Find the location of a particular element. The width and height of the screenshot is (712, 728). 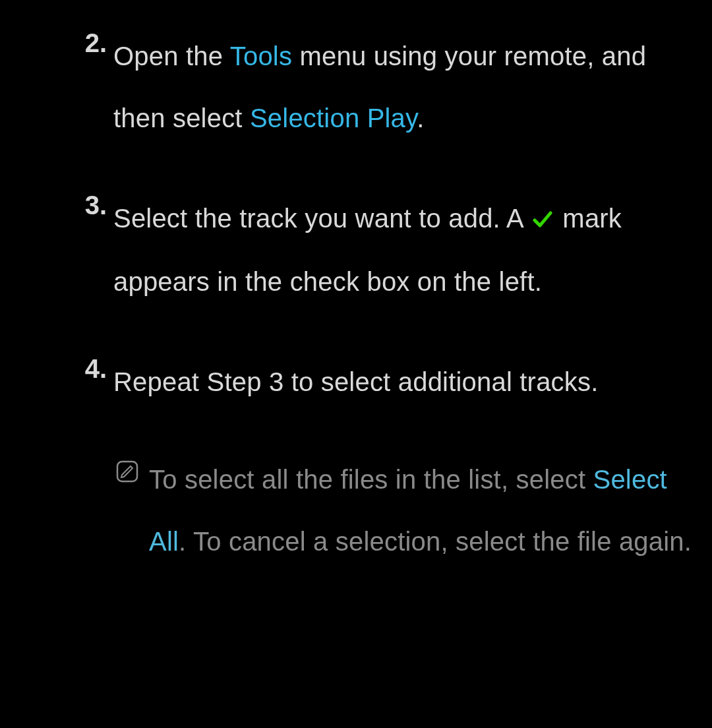

checkmark-icon is located at coordinates (543, 220).